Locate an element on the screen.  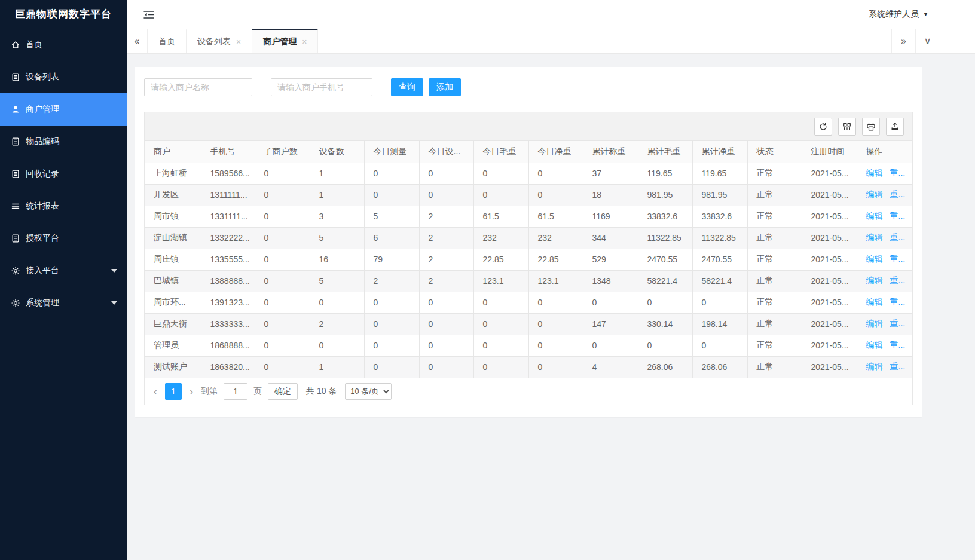
table-cell: 开发区 is located at coordinates (173, 195).